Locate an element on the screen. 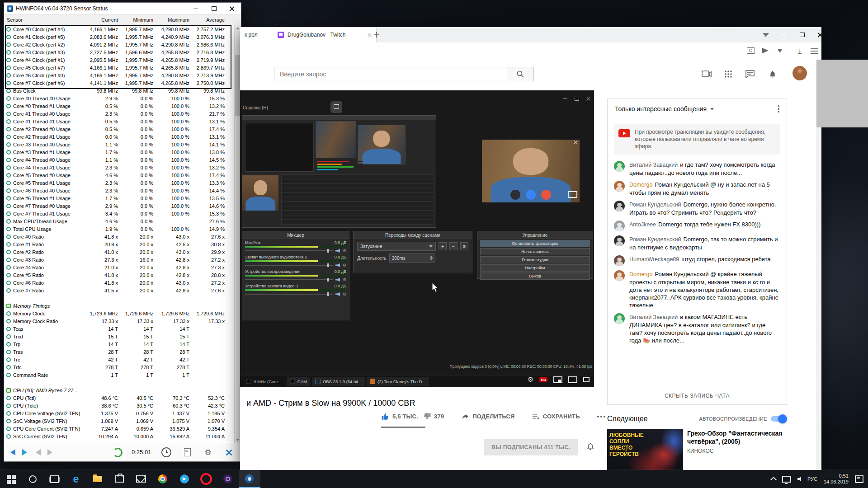 Image resolution: width=868 pixels, height=488 pixels. bookmark-heart-icon: ♥ is located at coordinates (780, 51).